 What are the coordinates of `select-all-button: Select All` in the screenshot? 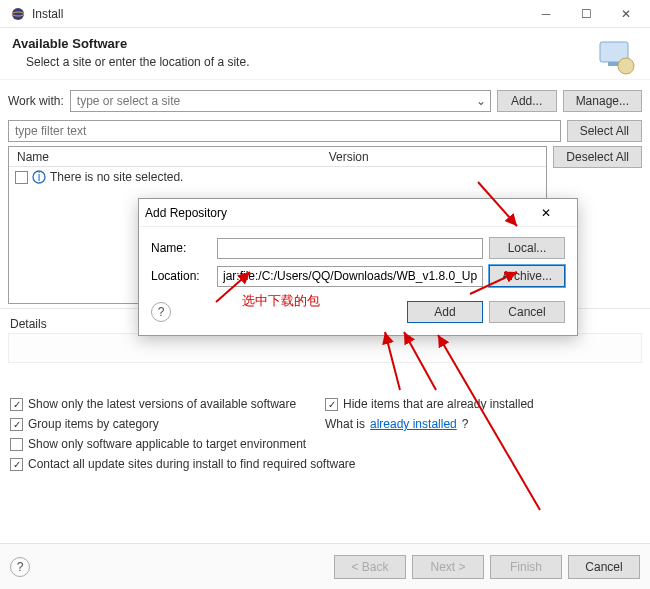 It's located at (604, 131).